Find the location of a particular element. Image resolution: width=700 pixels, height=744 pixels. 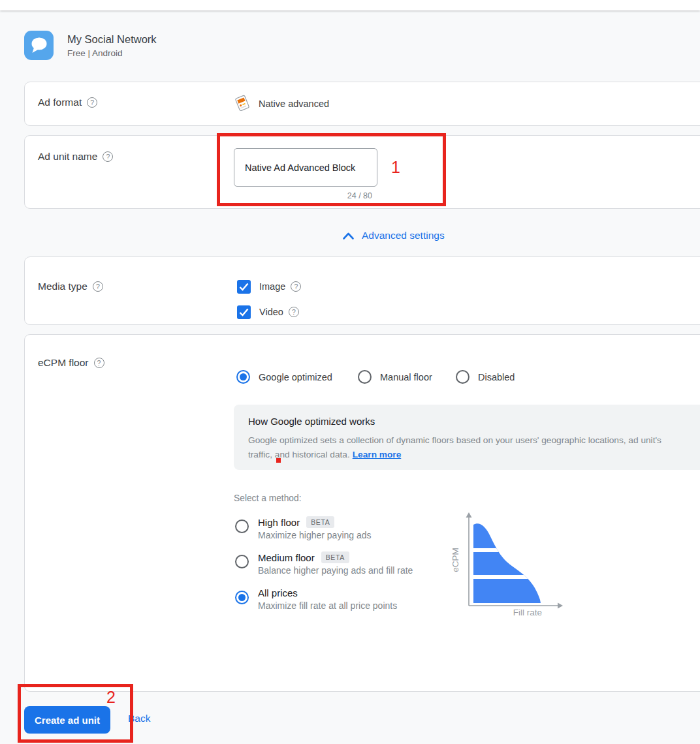

all-prices-desc: Maximize fill rate at all price points is located at coordinates (328, 606).